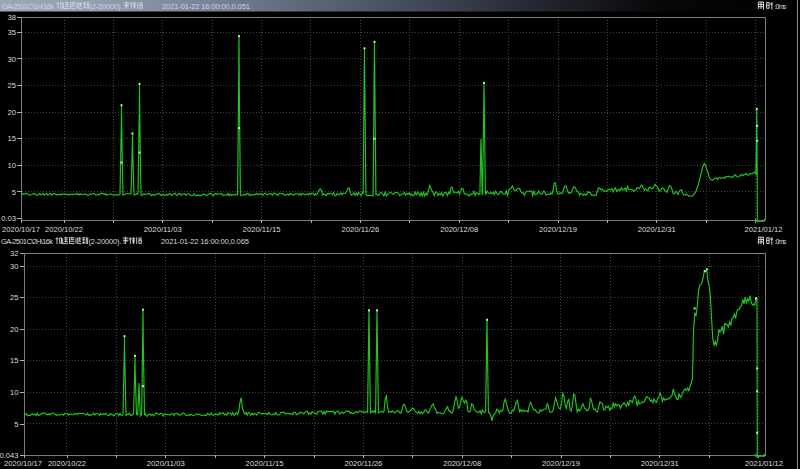 The width and height of the screenshot is (800, 469). I want to click on svg-text: GA-2501C\1H\16k, so click(28, 6).